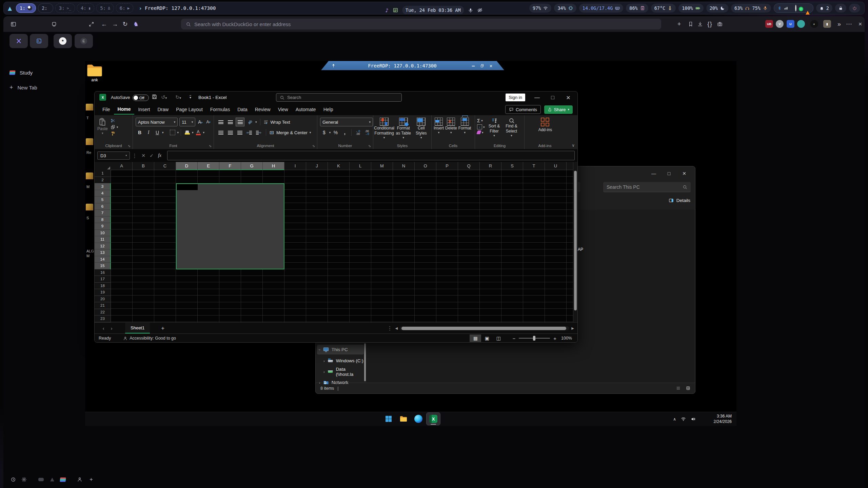 The width and height of the screenshot is (868, 488). What do you see at coordinates (124, 109) in the screenshot?
I see `ribbon-tab-home: Home` at bounding box center [124, 109].